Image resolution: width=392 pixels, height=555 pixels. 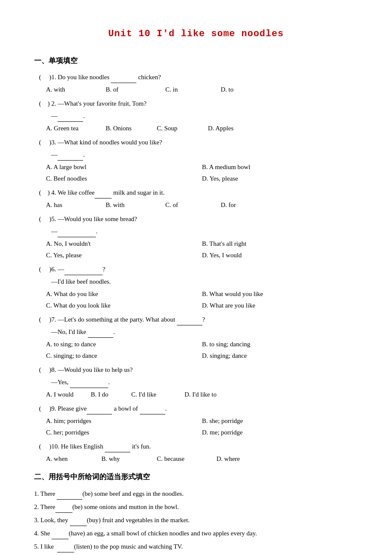 What do you see at coordinates (182, 459) in the screenshot?
I see `q10-opt-c: C. because` at bounding box center [182, 459].